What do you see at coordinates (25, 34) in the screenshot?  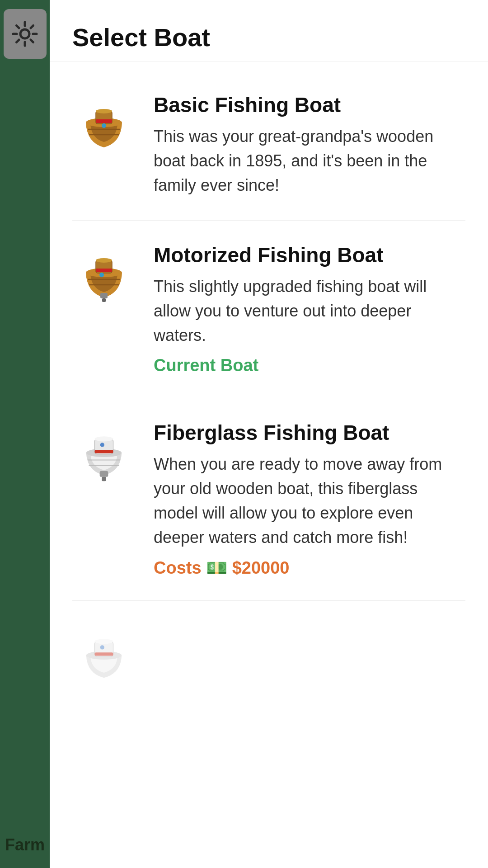 I see `settings-button` at bounding box center [25, 34].